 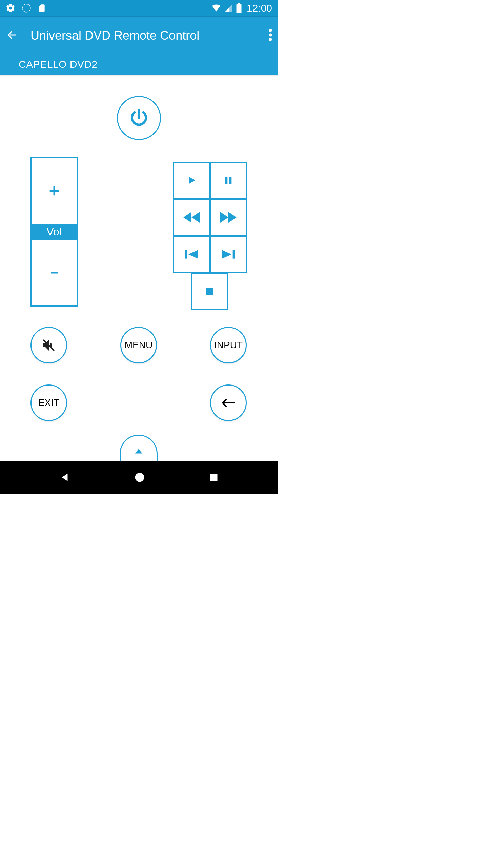 What do you see at coordinates (54, 232) in the screenshot?
I see `volume-label: Vol` at bounding box center [54, 232].